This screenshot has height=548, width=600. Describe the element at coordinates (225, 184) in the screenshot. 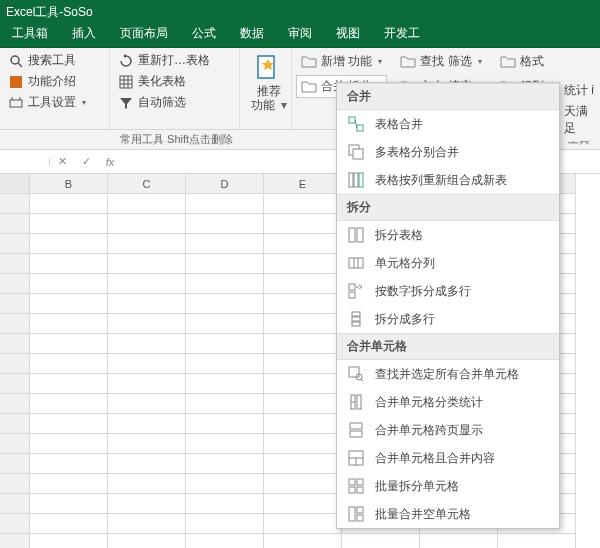

I see `column-header: D` at that location.